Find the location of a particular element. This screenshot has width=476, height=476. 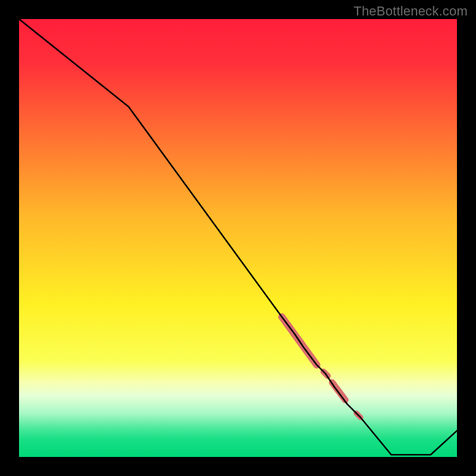

watermark-text: TheBottleneck.com is located at coordinates (411, 11).